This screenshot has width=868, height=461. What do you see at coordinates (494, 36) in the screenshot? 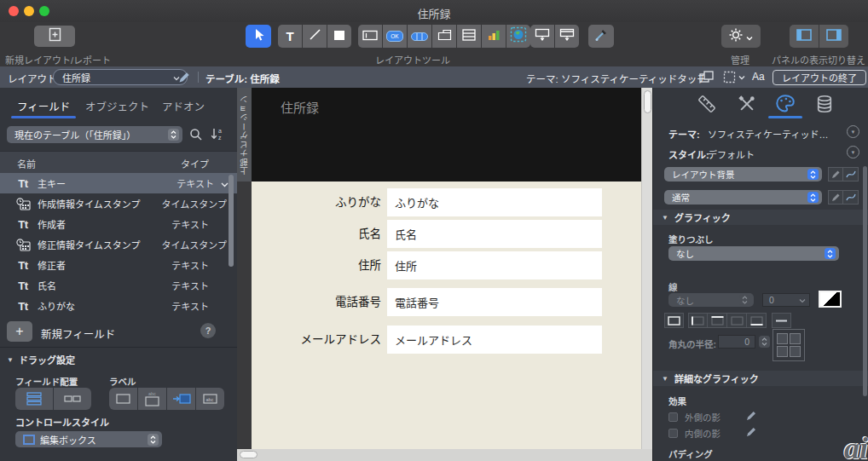
I see `chart-tool-button` at bounding box center [494, 36].